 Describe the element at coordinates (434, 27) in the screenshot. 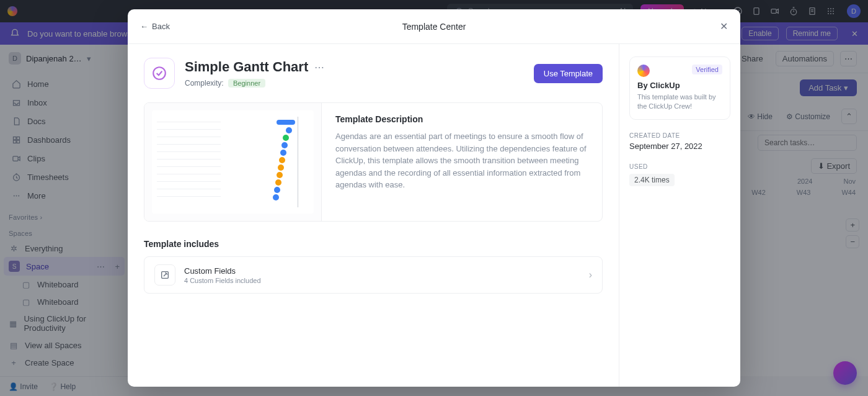

I see `modal-title: Template Center` at that location.